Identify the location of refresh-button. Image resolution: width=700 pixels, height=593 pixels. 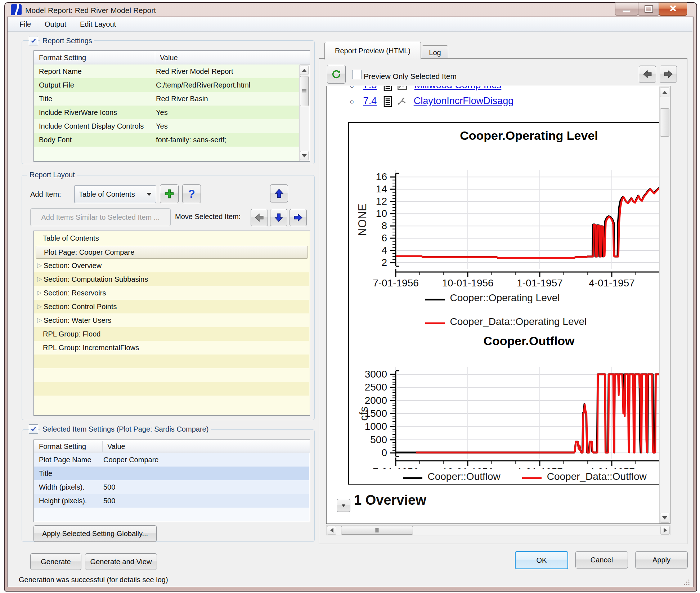
(336, 74).